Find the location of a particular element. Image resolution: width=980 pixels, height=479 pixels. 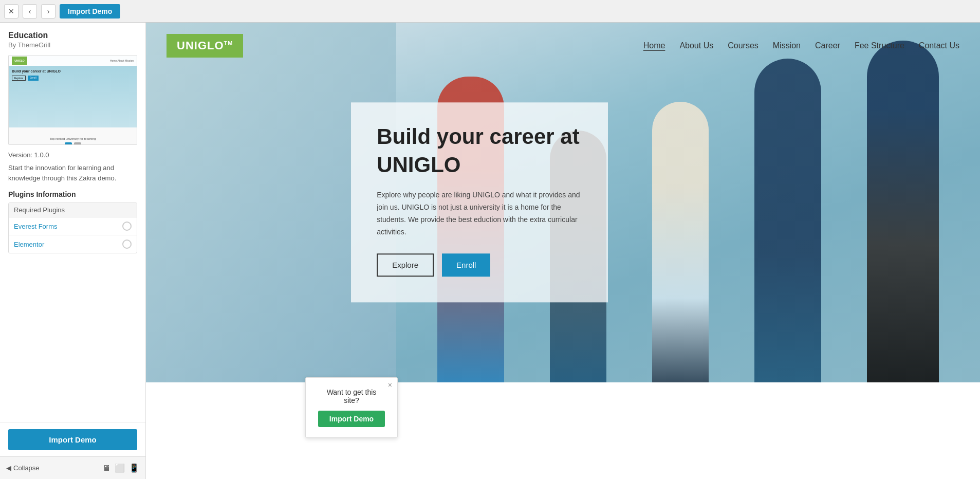

demo-nav: UNIGLOTM Home About Us Courses Mission C… is located at coordinates (563, 46).